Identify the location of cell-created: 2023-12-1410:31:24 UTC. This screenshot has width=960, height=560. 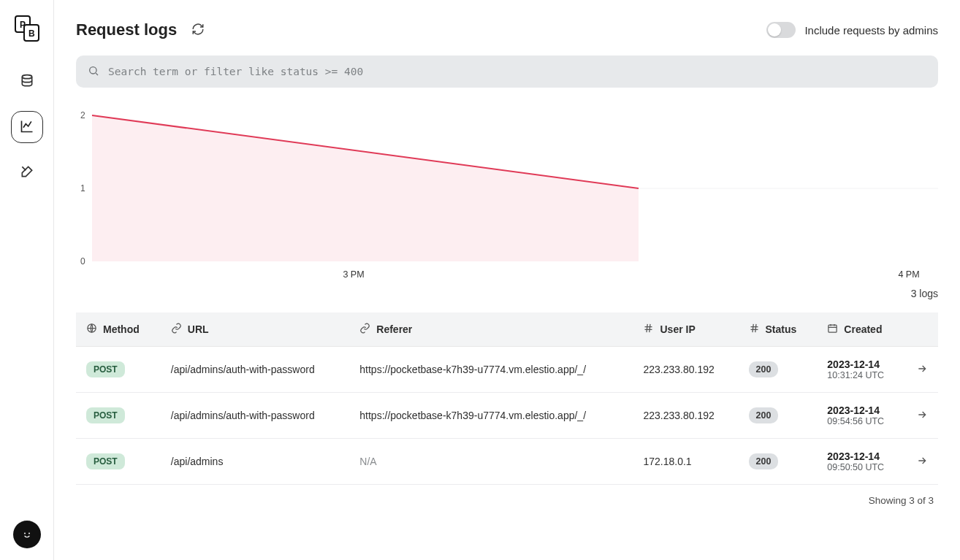
(861, 369).